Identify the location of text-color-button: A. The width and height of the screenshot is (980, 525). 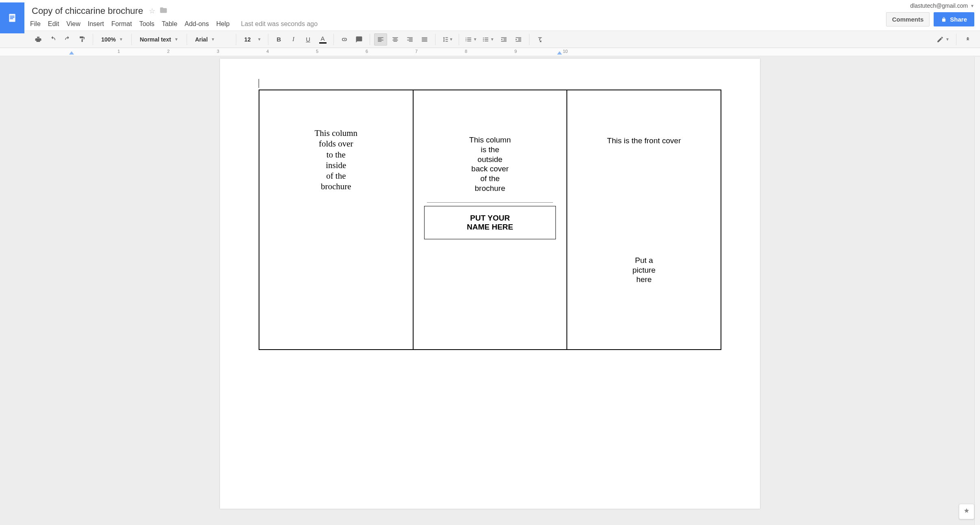
(323, 39).